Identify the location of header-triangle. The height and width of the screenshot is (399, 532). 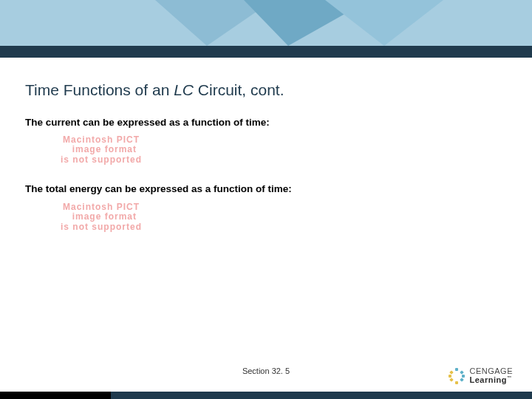
(384, 23).